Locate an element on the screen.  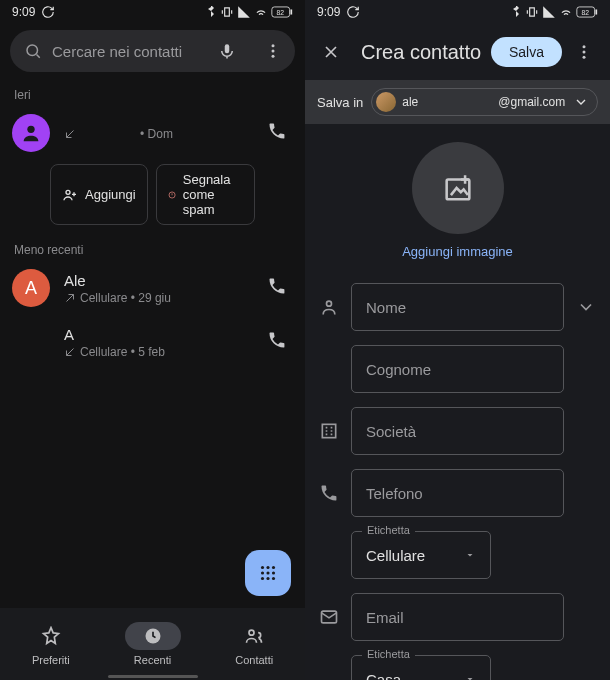
search-placeholder: Cercare nei contatti is located at coordinates (126, 52).